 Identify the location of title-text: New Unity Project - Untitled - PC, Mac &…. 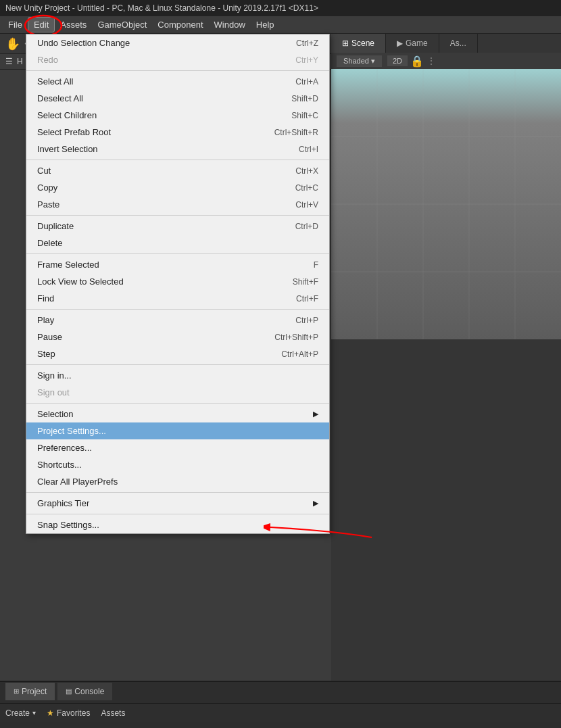
(162, 8).